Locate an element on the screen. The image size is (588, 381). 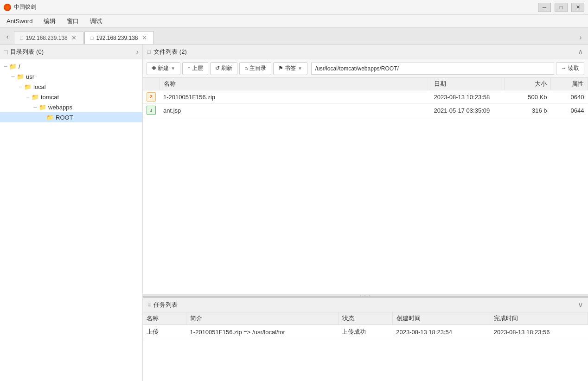
tab-2-close: ✕ is located at coordinates (145, 38).